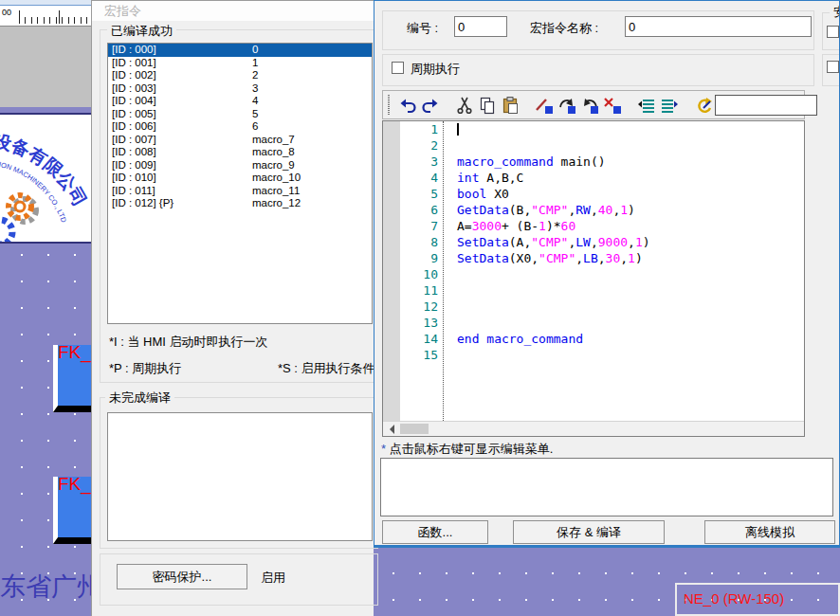  Describe the element at coordinates (647, 105) in the screenshot. I see `outdent-icon` at that location.